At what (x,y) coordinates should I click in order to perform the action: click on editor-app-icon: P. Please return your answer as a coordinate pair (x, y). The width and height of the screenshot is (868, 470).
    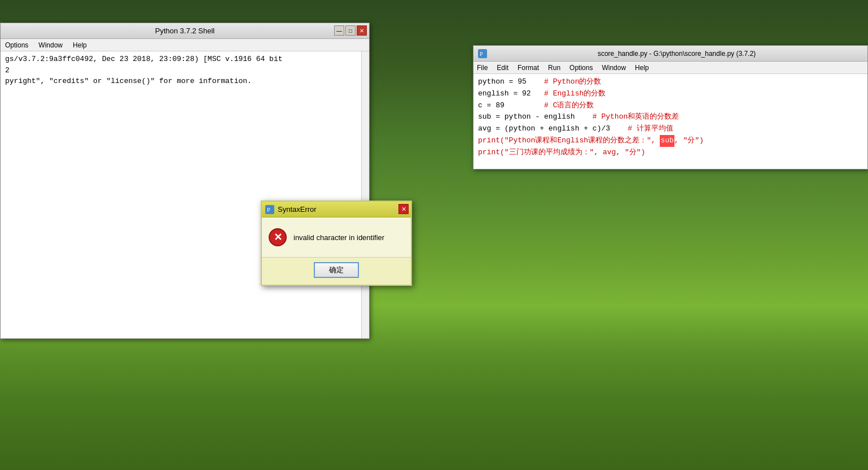
    Looking at the image, I should click on (483, 54).